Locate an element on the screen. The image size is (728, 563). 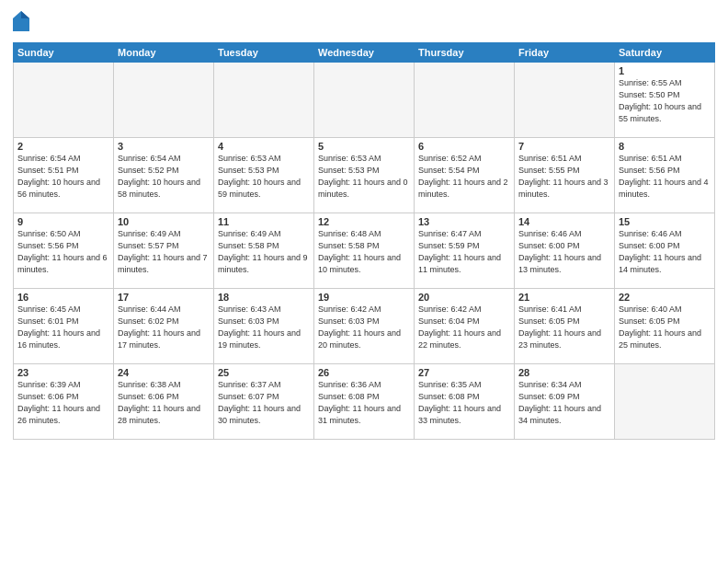
week-row-5: 23Sunrise: 6:39 AMSunset: 6:06 PMDayligh… is located at coordinates (364, 402).